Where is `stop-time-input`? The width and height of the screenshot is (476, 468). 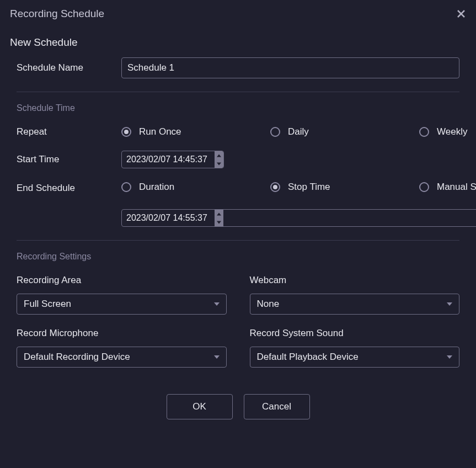 stop-time-input is located at coordinates (168, 218).